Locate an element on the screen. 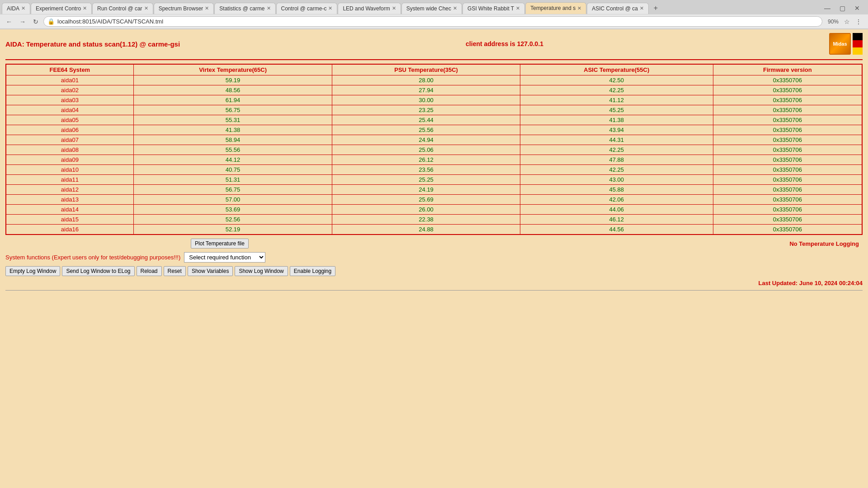 The height and width of the screenshot is (488, 868). cell-system: aida15 is located at coordinates (70, 220).